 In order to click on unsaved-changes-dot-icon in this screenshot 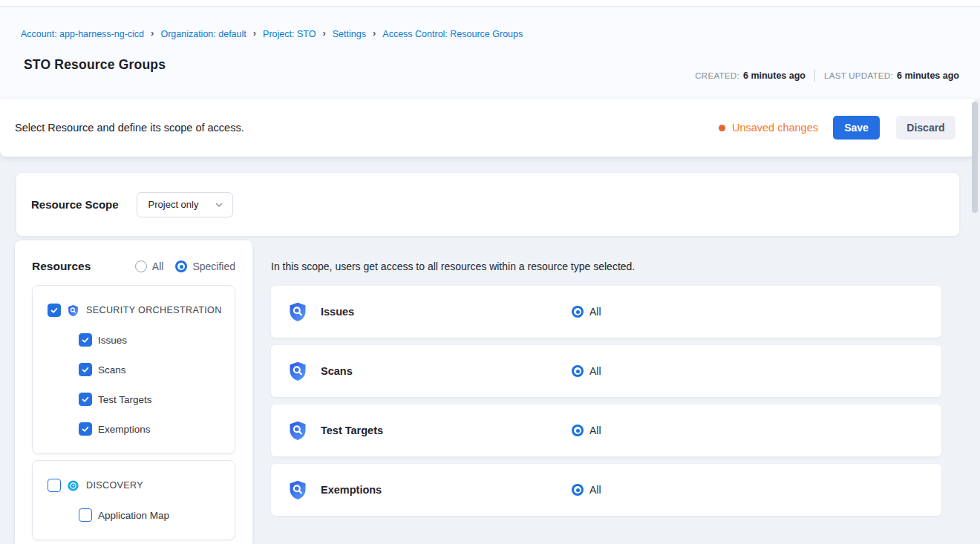, I will do `click(722, 128)`.